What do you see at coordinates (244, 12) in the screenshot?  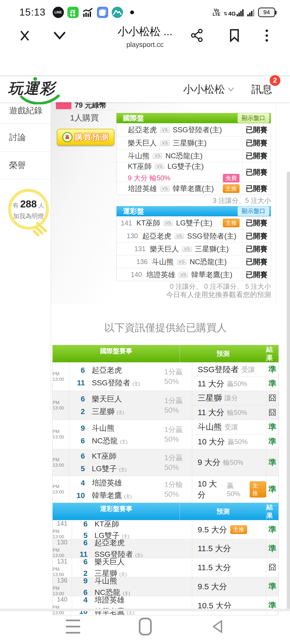 I see `status-indicators: VoLTE ⇅ 4G 94` at bounding box center [244, 12].